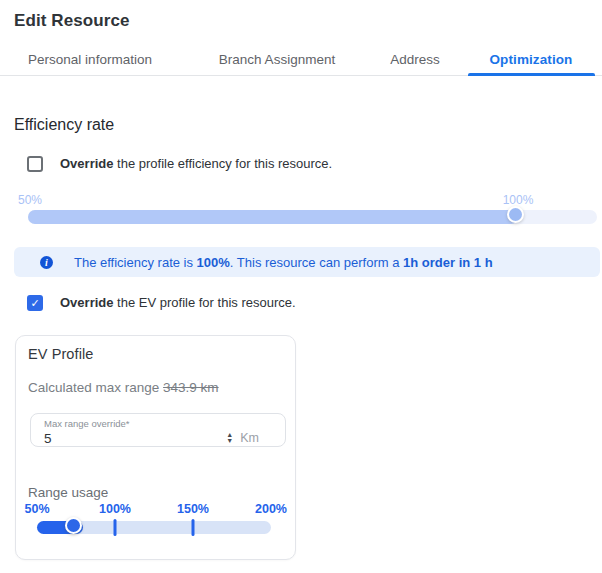 The height and width of the screenshot is (573, 602). Describe the element at coordinates (156, 519) in the screenshot. I see `range-usage-slider: 50% 100% 150% 200%` at that location.